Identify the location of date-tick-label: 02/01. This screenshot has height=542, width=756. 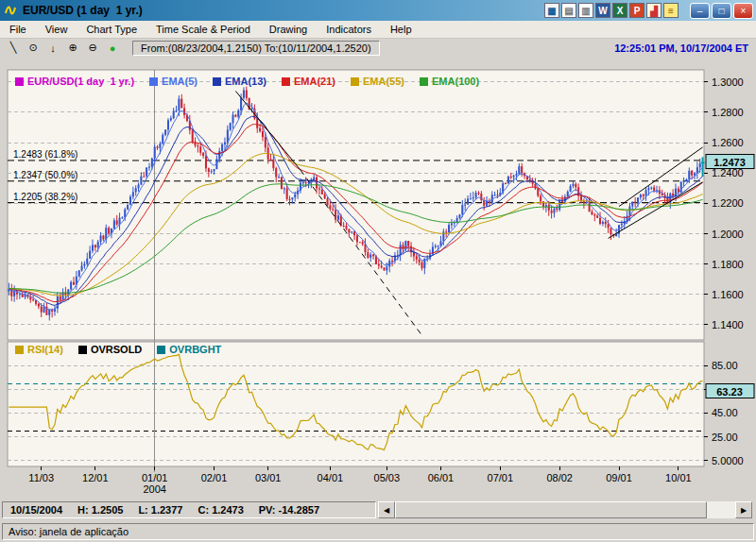
(215, 478).